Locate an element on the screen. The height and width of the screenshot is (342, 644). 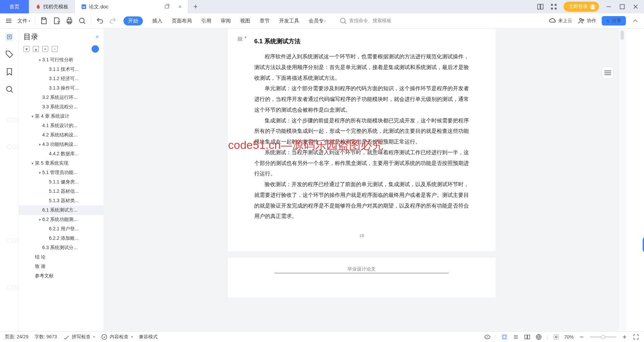
rail-bookmark-icon is located at coordinates (9, 72).